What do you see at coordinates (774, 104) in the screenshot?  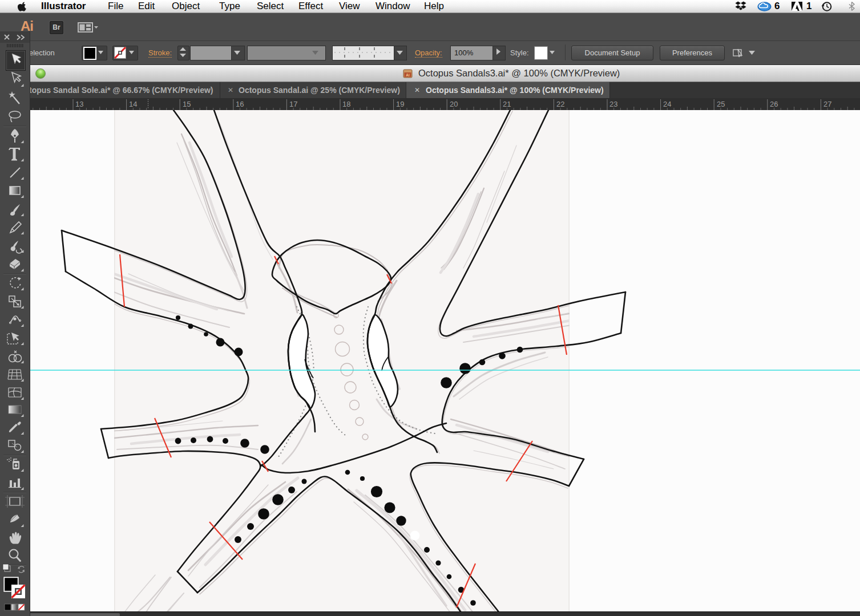 I see `svg-text: 26` at bounding box center [774, 104].